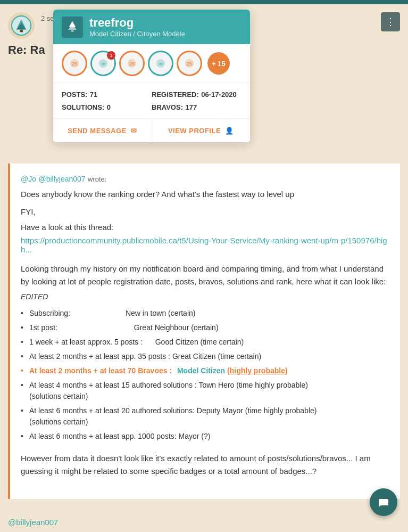  Describe the element at coordinates (197, 94) in the screenshot. I see `registered-stat: REGISTERED: 06-17-2020` at that location.